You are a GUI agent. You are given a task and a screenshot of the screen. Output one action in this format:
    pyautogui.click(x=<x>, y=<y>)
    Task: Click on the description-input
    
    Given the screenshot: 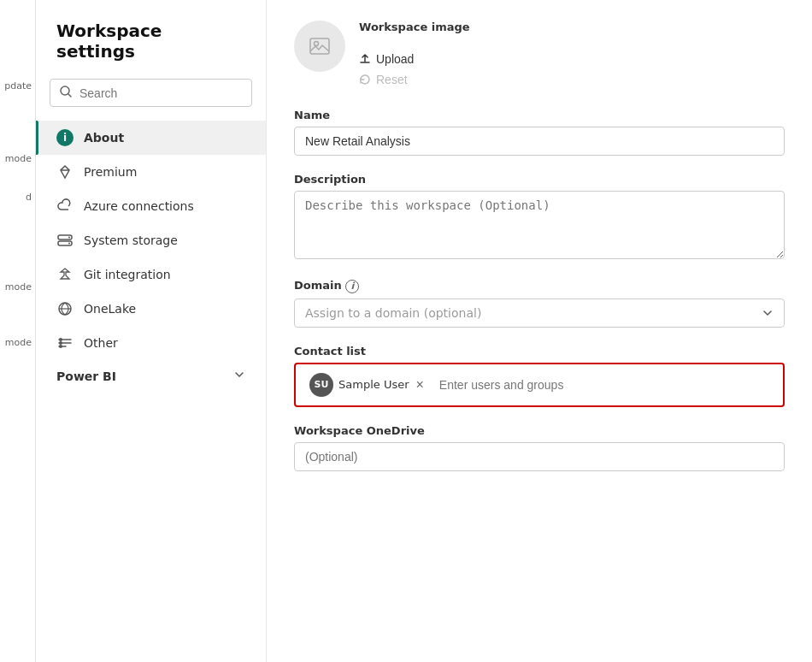 What is the action you would take?
    pyautogui.click(x=539, y=225)
    